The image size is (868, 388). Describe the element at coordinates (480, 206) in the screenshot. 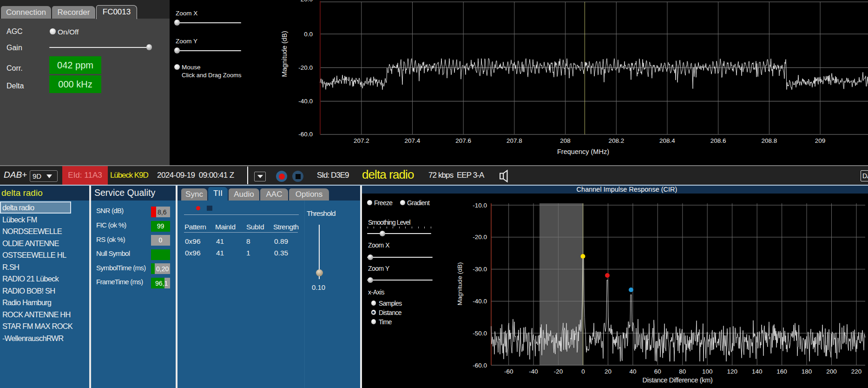

I see `svg-text: -10.0` at that location.